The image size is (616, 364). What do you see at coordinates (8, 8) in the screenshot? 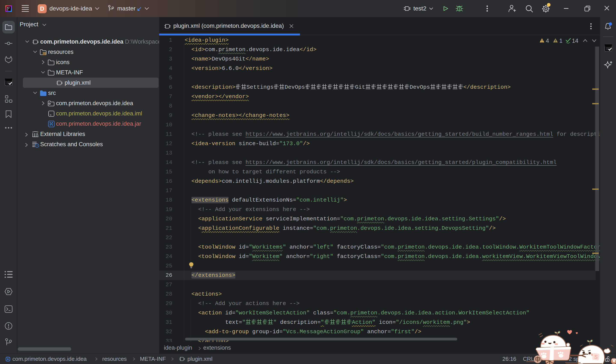
I see `svg-text: IJ` at bounding box center [8, 8].